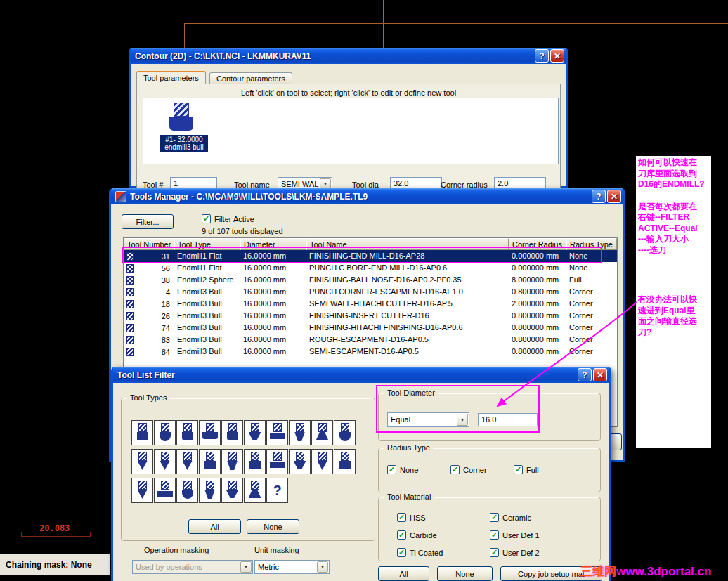  What do you see at coordinates (254, 462) in the screenshot?
I see `bore-bar-icon` at bounding box center [254, 462].